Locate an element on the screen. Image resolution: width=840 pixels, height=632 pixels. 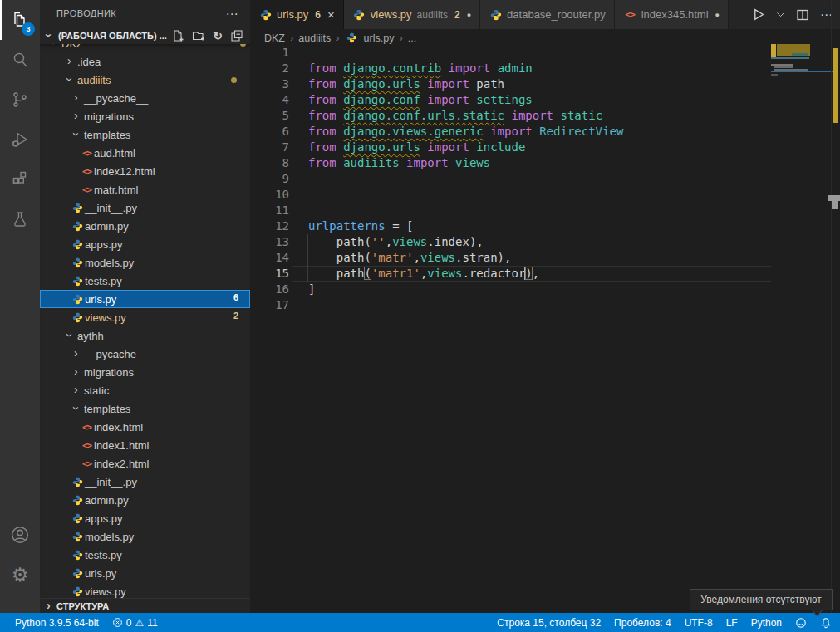
code-line-3: 3from django.urls import path is located at coordinates (510, 85).